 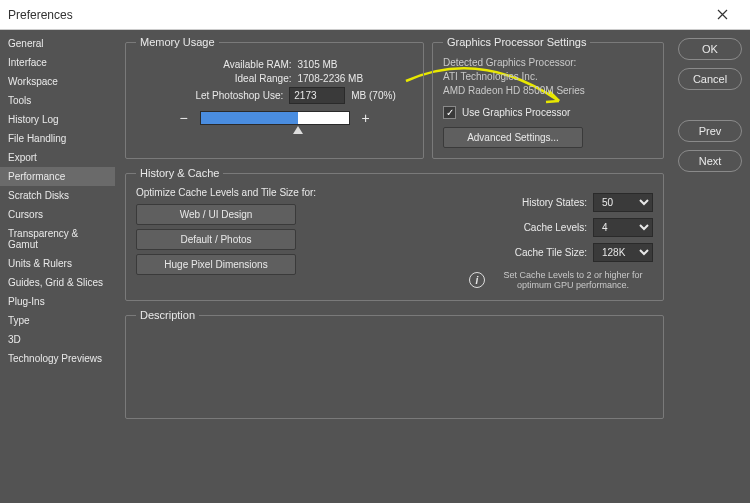 I want to click on let-photoshop-use-label: Let Photoshop Use:, so click(x=218, y=96).